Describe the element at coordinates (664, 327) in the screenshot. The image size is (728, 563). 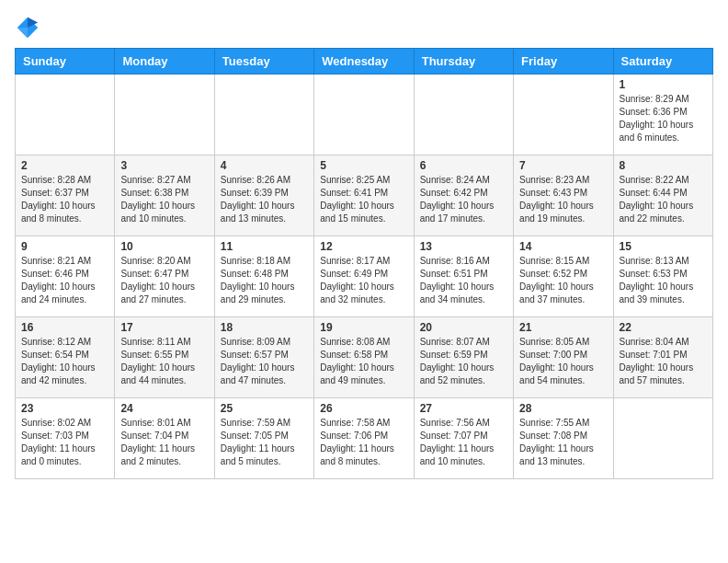
I see `day-number: 22` at that location.